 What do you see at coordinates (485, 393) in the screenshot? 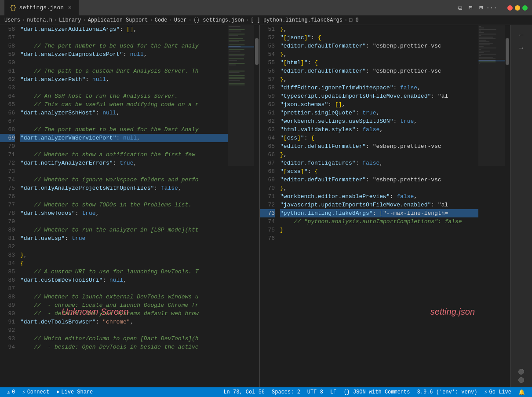
I see `go-live-icon: ⚡` at bounding box center [485, 393].